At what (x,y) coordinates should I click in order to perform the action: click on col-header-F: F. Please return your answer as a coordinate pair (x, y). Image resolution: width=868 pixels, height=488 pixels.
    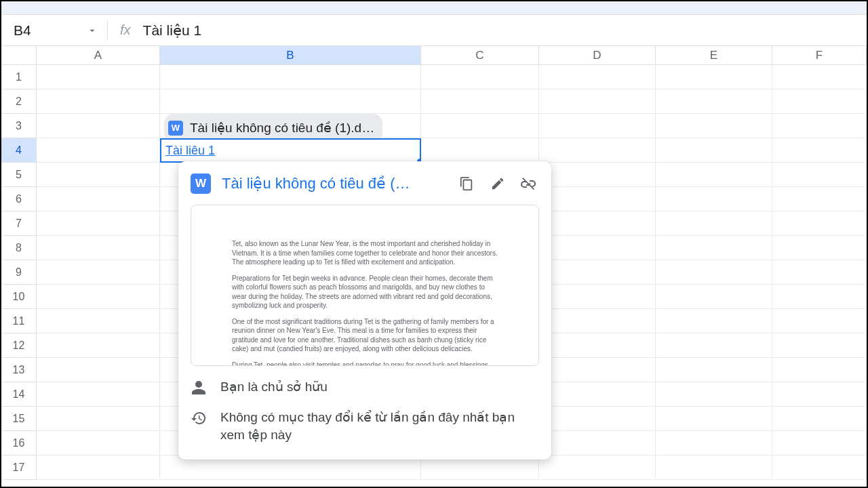
    Looking at the image, I should click on (819, 56).